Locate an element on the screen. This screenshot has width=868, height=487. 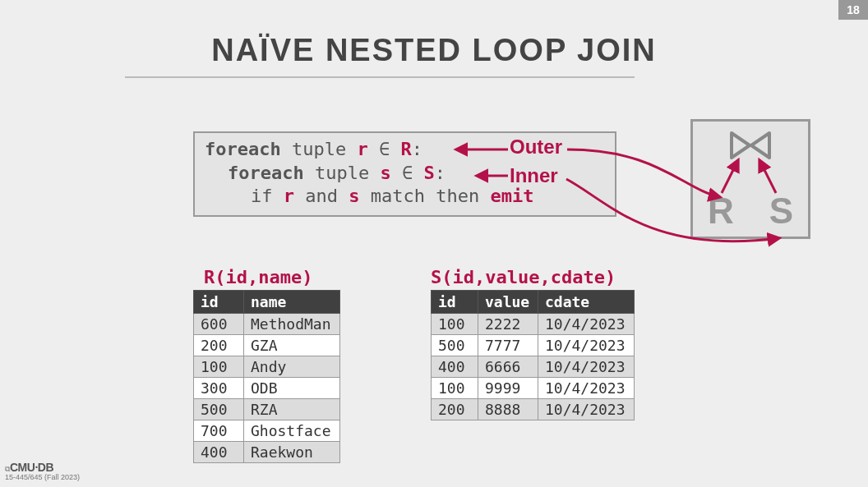
rel-S: S is located at coordinates (429, 172).